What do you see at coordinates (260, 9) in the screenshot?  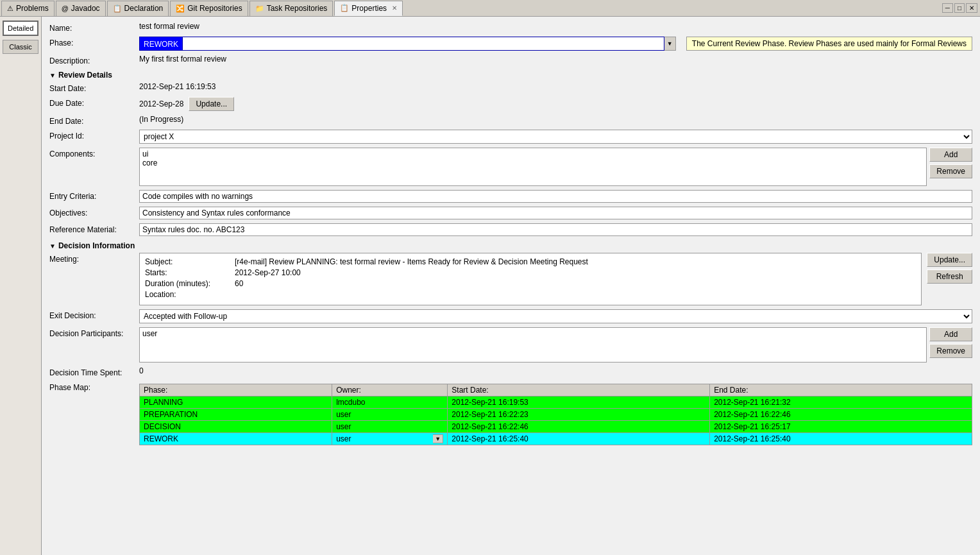 I see `task-repos-icon: 📁` at bounding box center [260, 9].